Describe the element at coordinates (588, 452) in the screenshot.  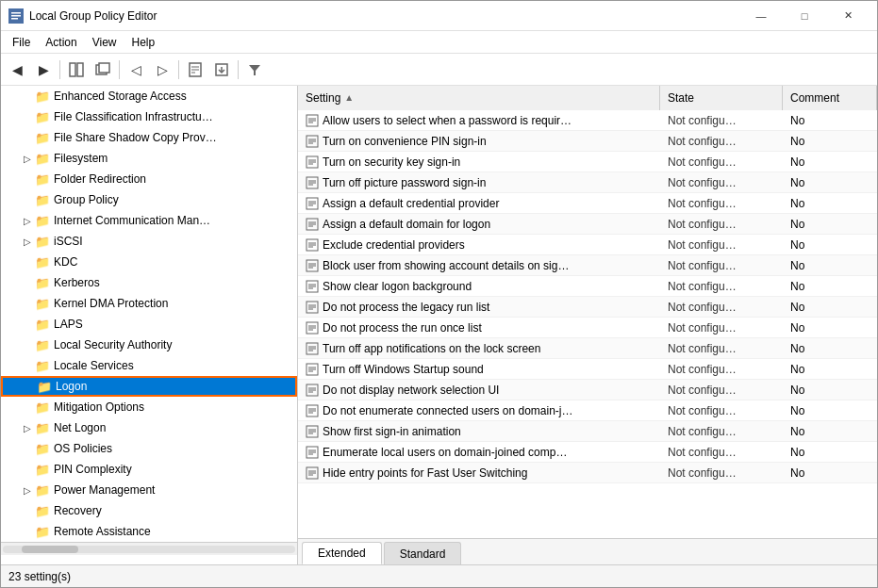
I see `table-row: Enumerate local users on domain-joined c…` at that location.